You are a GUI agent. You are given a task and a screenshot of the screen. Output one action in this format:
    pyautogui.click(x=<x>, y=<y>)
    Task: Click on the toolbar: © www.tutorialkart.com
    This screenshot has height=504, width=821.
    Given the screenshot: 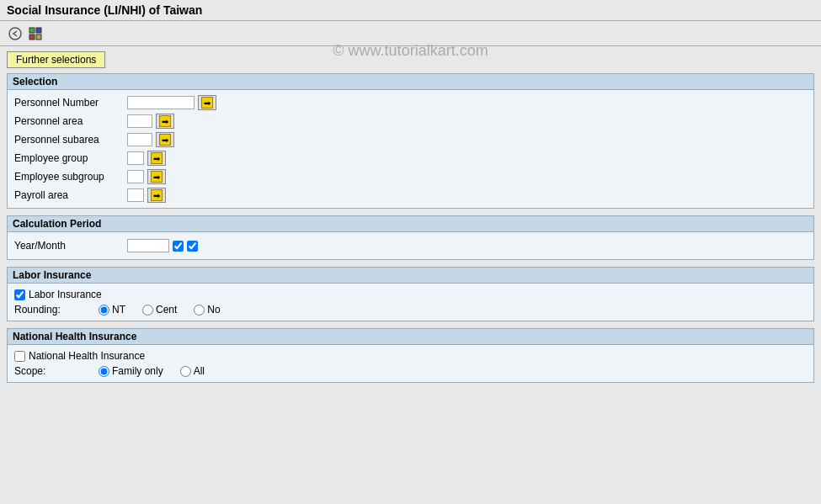 What is the action you would take?
    pyautogui.click(x=411, y=34)
    